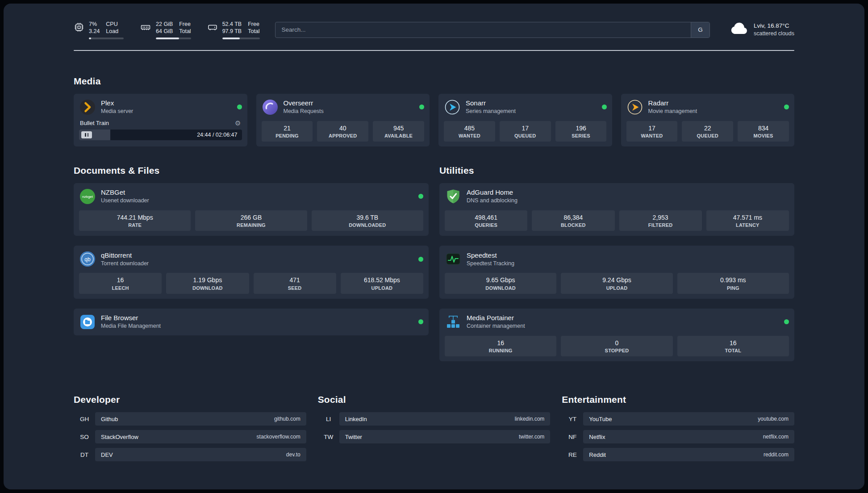 The width and height of the screenshot is (868, 493). Describe the element at coordinates (700, 30) in the screenshot. I see `search-provider-button: G` at that location.